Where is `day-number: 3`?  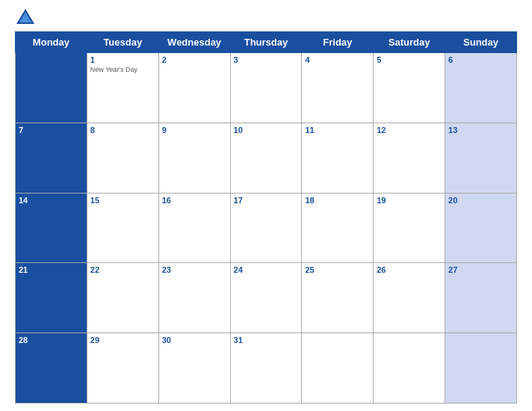 day-number: 3 is located at coordinates (266, 60).